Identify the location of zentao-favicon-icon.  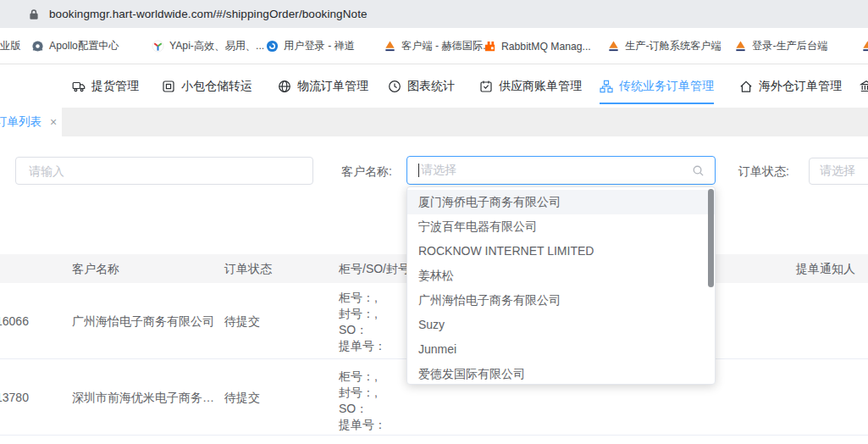
(272, 47).